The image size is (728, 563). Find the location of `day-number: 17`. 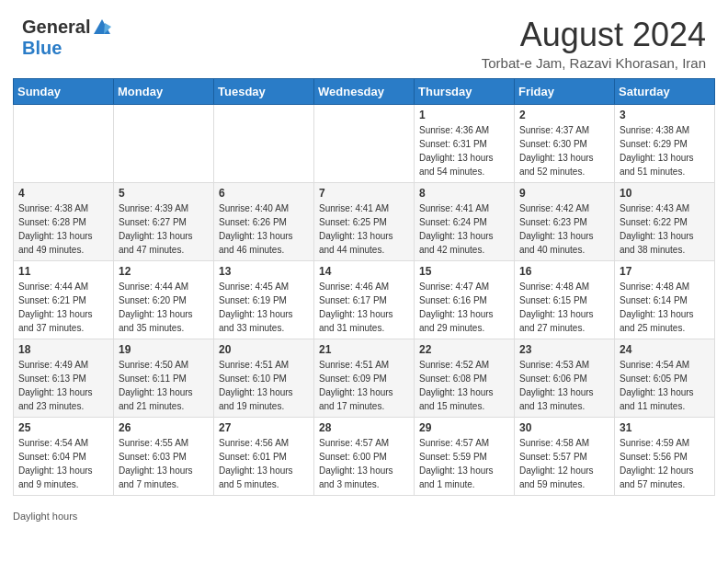

day-number: 17 is located at coordinates (665, 271).